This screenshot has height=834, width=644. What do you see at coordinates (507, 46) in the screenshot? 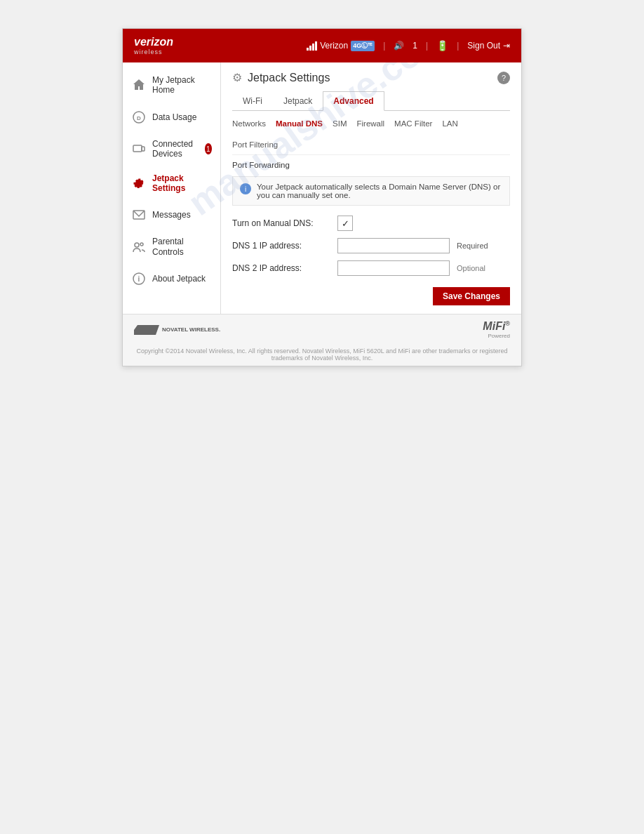
I see `sign-out-icon: ⇥` at bounding box center [507, 46].